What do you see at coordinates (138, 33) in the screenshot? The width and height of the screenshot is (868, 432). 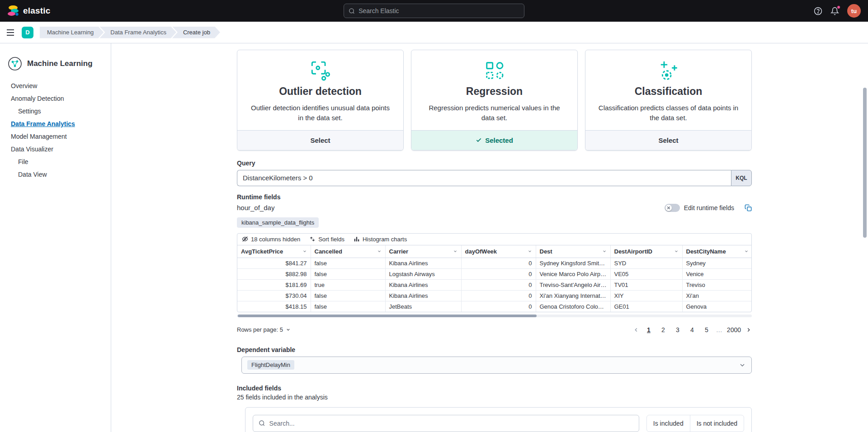 I see `breadcrumb-data-frame-analytics: Data Frame Analytics` at bounding box center [138, 33].